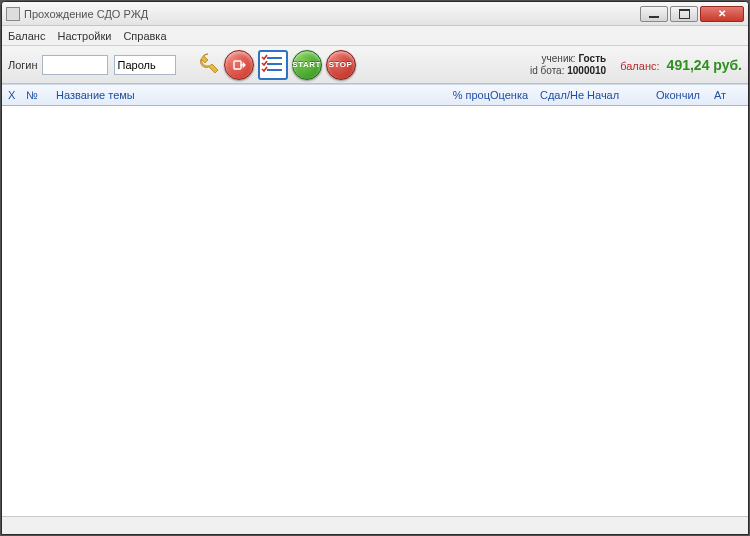 The width and height of the screenshot is (750, 536). What do you see at coordinates (375, 36) in the screenshot?
I see `menubar: Баланс Настройки Справка` at bounding box center [375, 36].